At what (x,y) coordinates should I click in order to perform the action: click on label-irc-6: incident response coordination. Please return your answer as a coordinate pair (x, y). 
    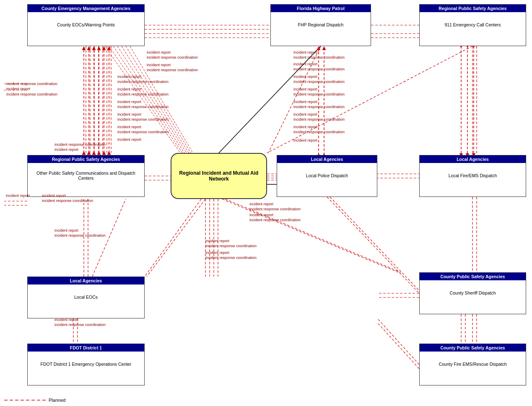
    Looking at the image, I should click on (143, 119).